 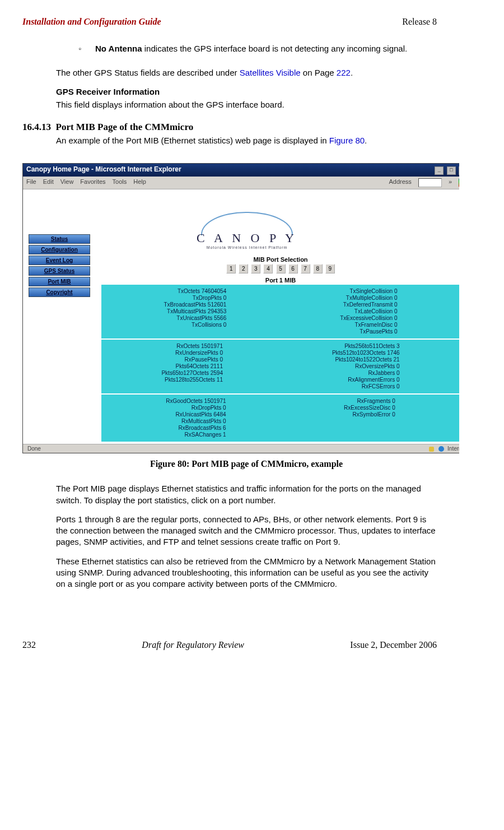 I want to click on menu-view: View, so click(x=67, y=183).